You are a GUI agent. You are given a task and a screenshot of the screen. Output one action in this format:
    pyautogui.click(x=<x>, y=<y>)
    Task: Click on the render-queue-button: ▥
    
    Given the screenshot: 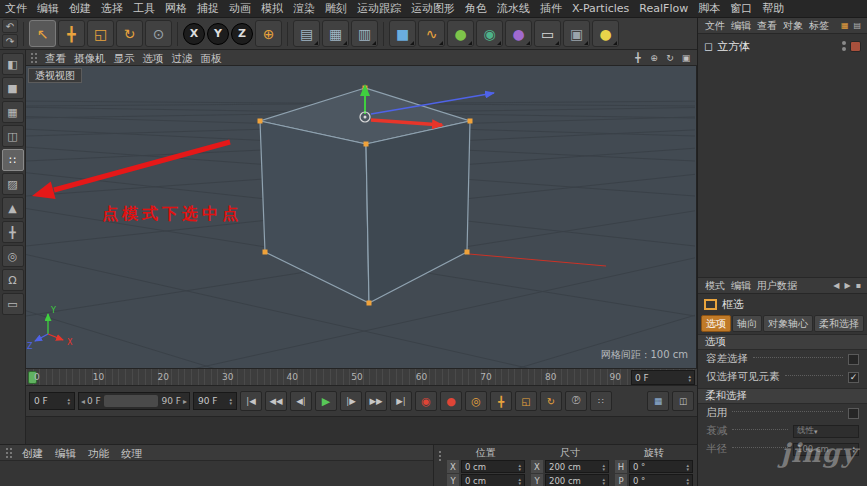 What is the action you would take?
    pyautogui.click(x=364, y=34)
    